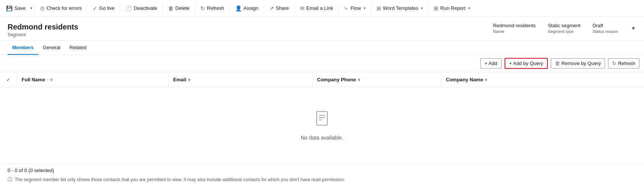  What do you see at coordinates (322, 48) in the screenshot?
I see `tabs-bar: Members General Related` at bounding box center [322, 48].